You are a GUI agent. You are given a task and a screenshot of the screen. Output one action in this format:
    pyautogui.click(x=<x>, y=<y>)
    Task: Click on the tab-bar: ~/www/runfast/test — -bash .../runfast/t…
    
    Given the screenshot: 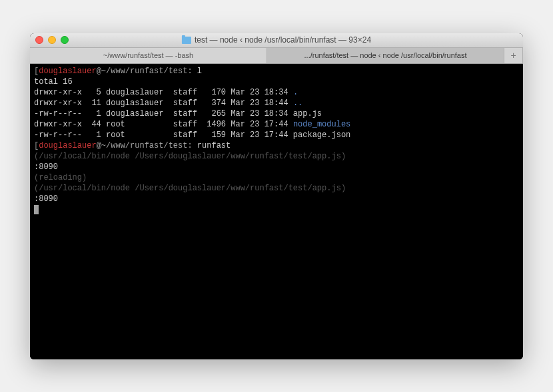 What is the action you would take?
    pyautogui.click(x=276, y=56)
    